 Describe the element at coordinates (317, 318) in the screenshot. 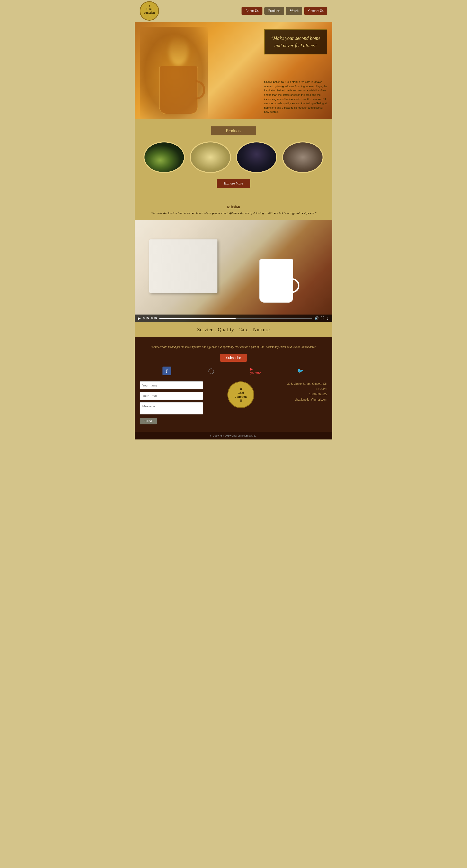

I see `volume-icon: 🔊` at that location.